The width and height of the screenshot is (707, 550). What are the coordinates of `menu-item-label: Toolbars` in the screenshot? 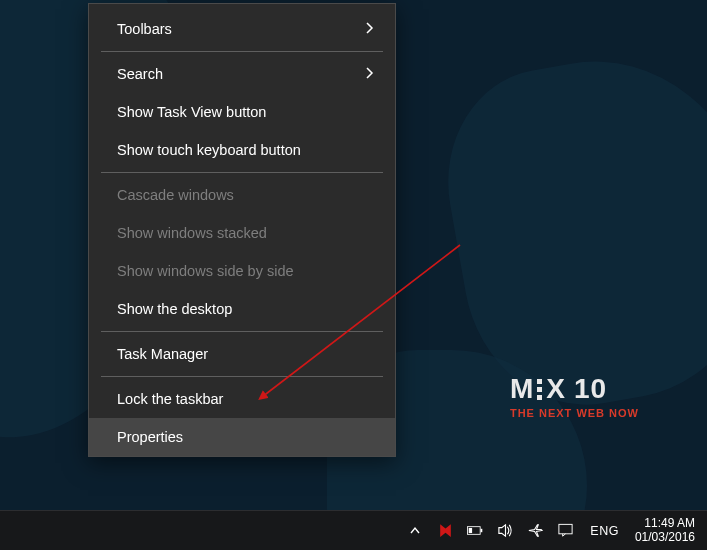 It's located at (144, 29).